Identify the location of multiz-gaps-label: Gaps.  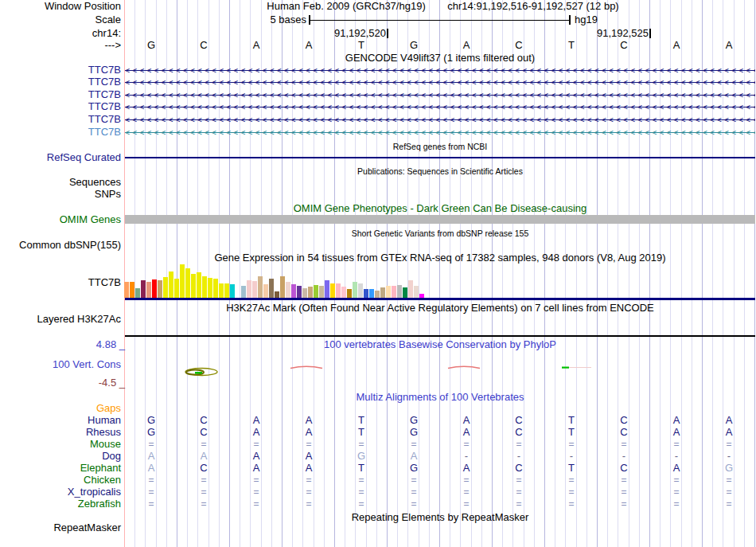
(108, 408).